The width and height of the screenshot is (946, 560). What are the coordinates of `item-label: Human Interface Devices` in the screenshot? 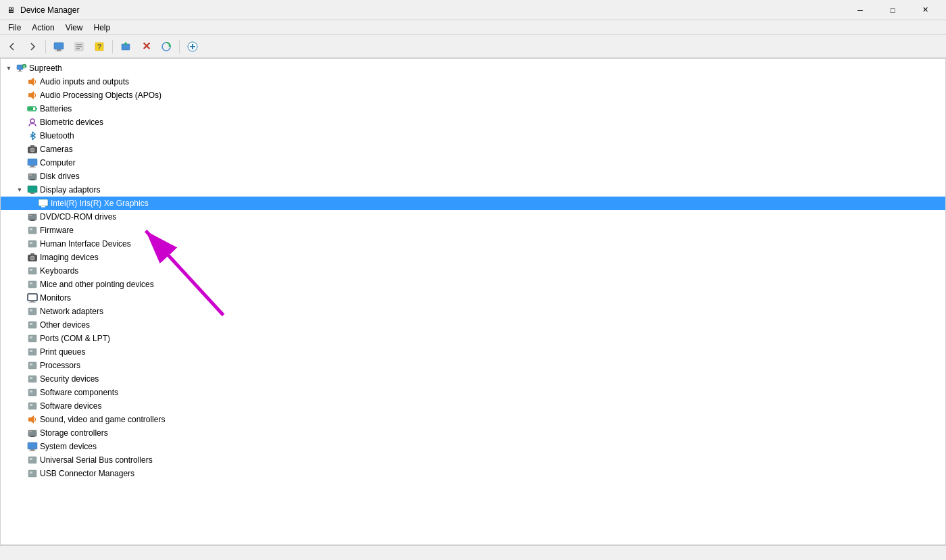 It's located at (85, 244).